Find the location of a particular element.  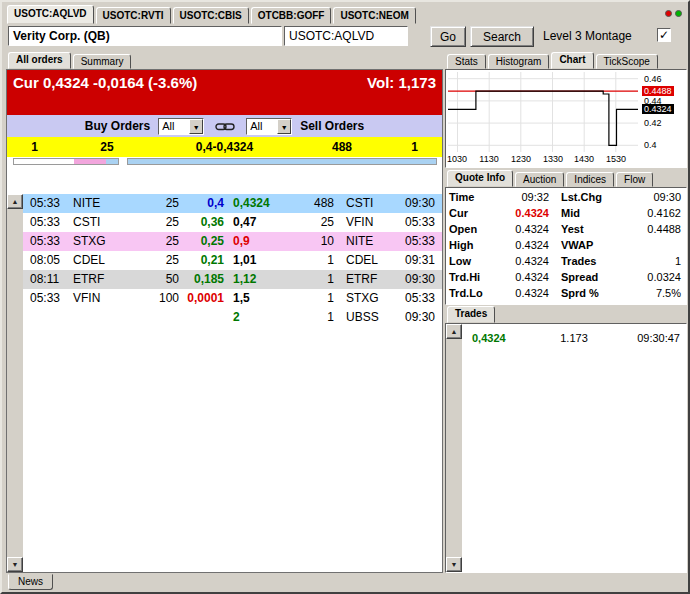

level3-montage-label: Level 3 Montage is located at coordinates (588, 36).